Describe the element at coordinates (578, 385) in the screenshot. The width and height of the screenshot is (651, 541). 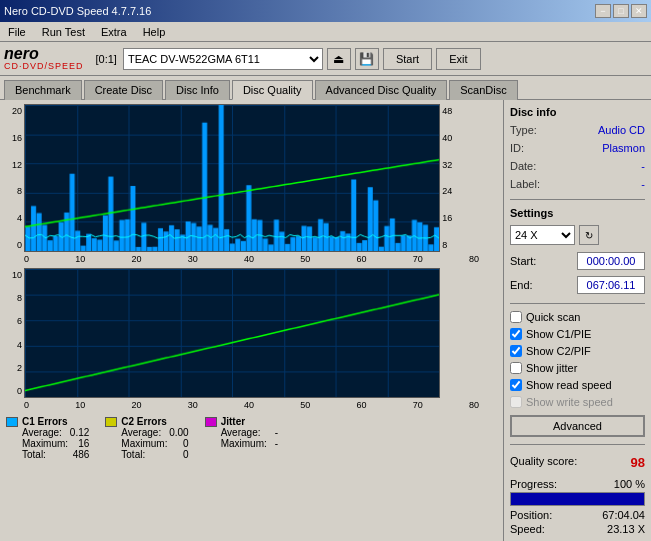
I see `read-speed-row: Show read speed` at that location.